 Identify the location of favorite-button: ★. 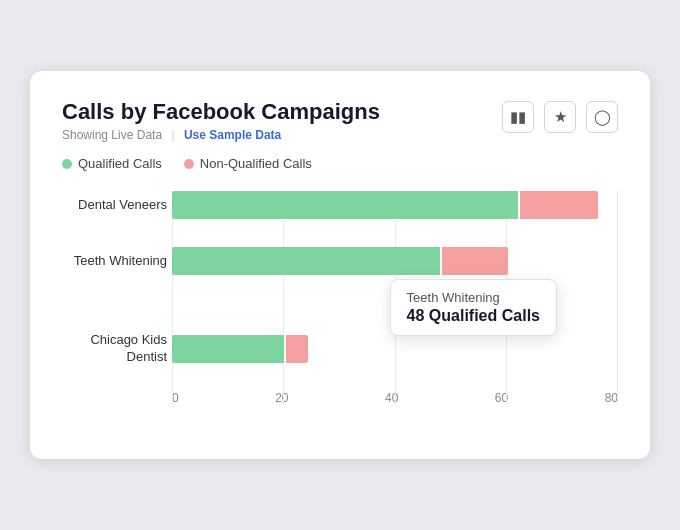
(560, 117).